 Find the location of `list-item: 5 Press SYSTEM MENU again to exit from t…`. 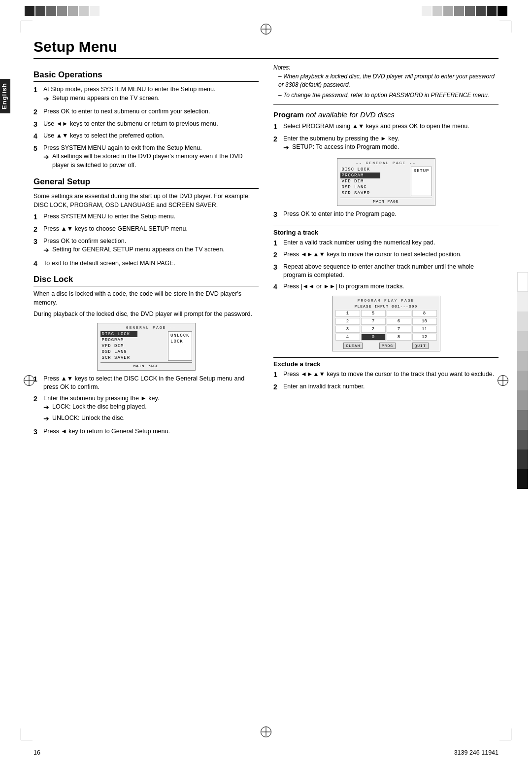

list-item: 5 Press SYSTEM MENU again to exit from t… is located at coordinates (146, 158).